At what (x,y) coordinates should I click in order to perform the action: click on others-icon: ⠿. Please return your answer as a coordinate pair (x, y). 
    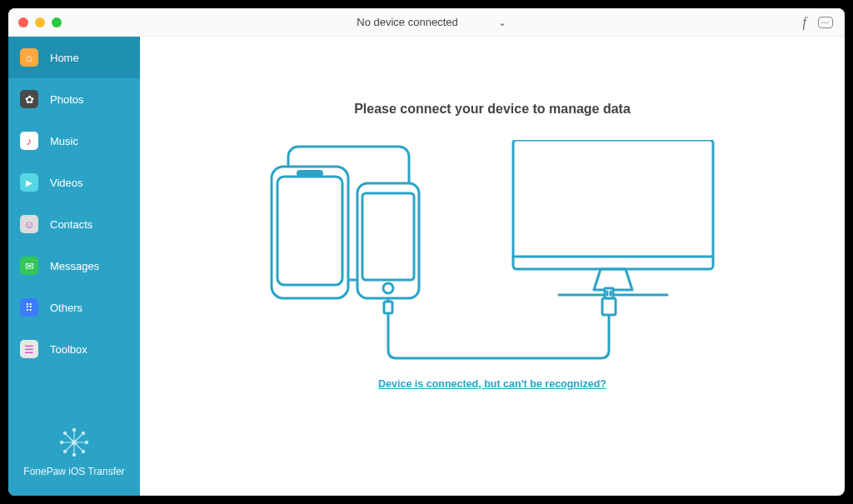
    Looking at the image, I should click on (29, 307).